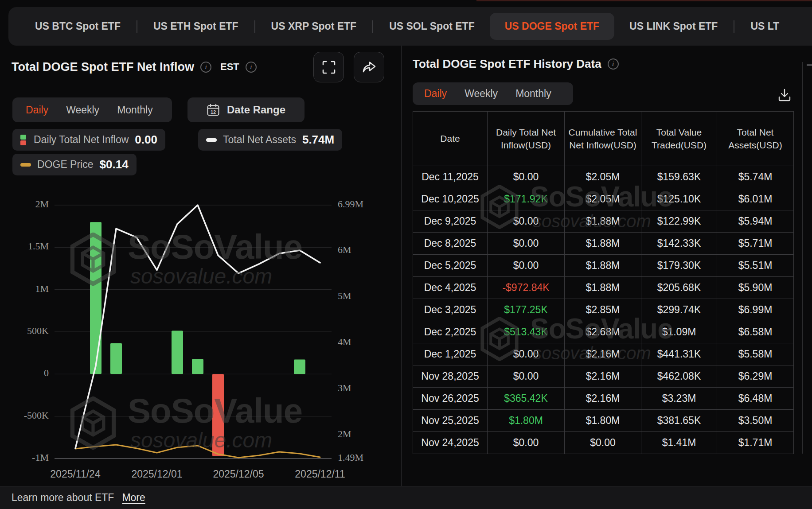 The width and height of the screenshot is (812, 509). I want to click on fullscreen-icon, so click(329, 67).